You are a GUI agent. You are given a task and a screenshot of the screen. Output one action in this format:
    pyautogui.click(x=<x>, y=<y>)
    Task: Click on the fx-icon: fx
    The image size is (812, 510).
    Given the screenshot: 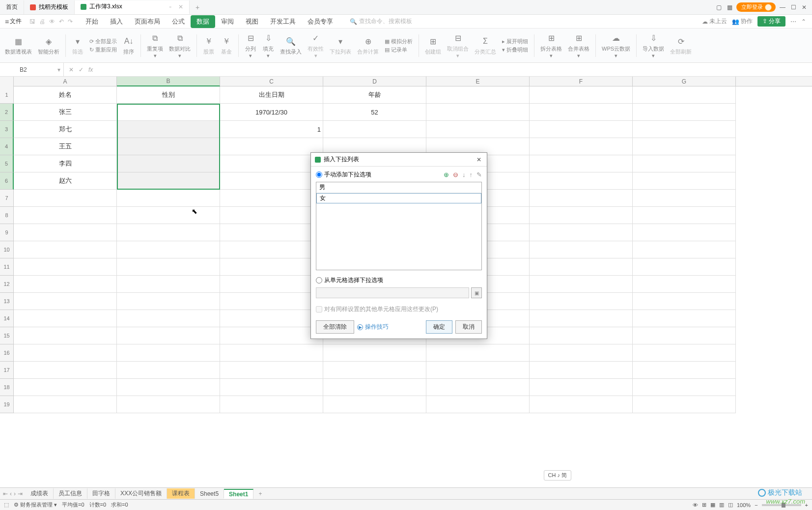 What is the action you would take?
    pyautogui.click(x=90, y=70)
    